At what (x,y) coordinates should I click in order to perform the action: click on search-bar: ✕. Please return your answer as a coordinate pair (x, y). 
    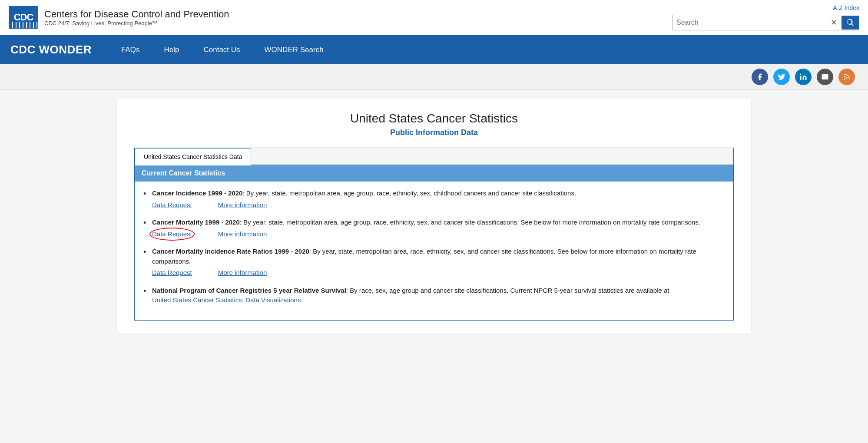
    Looking at the image, I should click on (766, 23).